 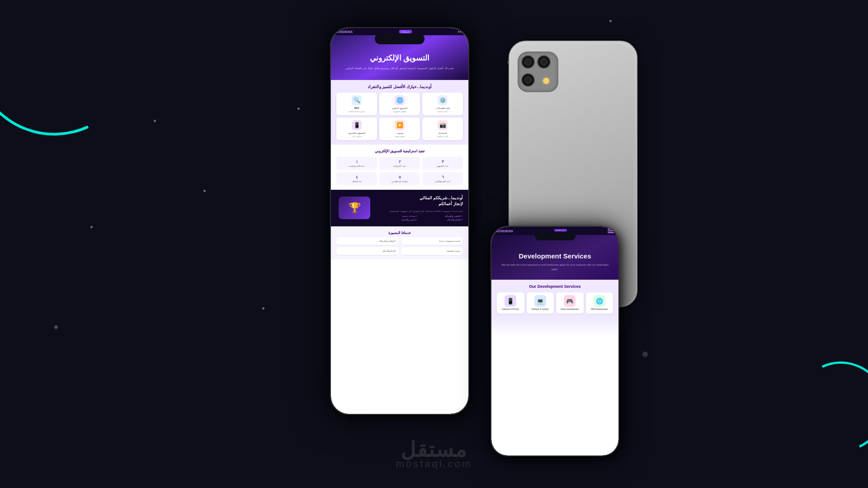 What do you see at coordinates (555, 341) in the screenshot?
I see `phone-small-screen: AONDIEMA خدماتنا Development Services We…` at bounding box center [555, 341].